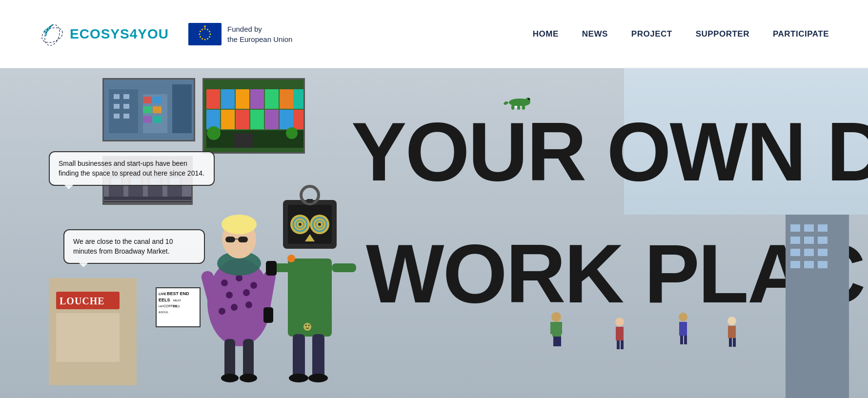  What do you see at coordinates (545, 34) in the screenshot?
I see `nav-home: HOME` at bounding box center [545, 34].